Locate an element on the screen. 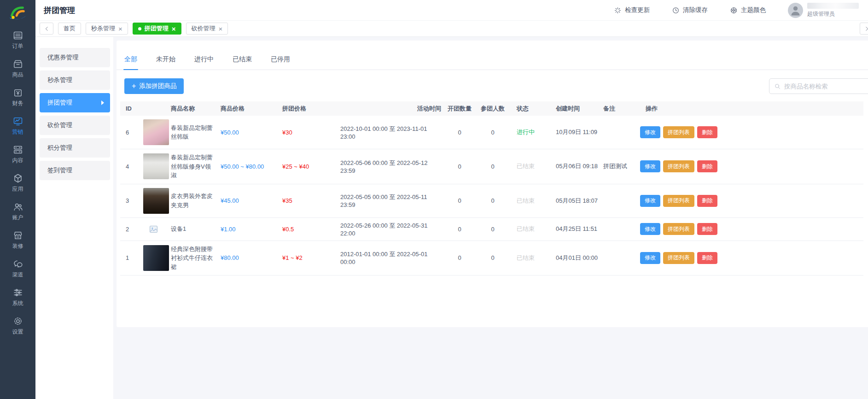  sidebar-item-订单: 订单 is located at coordinates (17, 42).